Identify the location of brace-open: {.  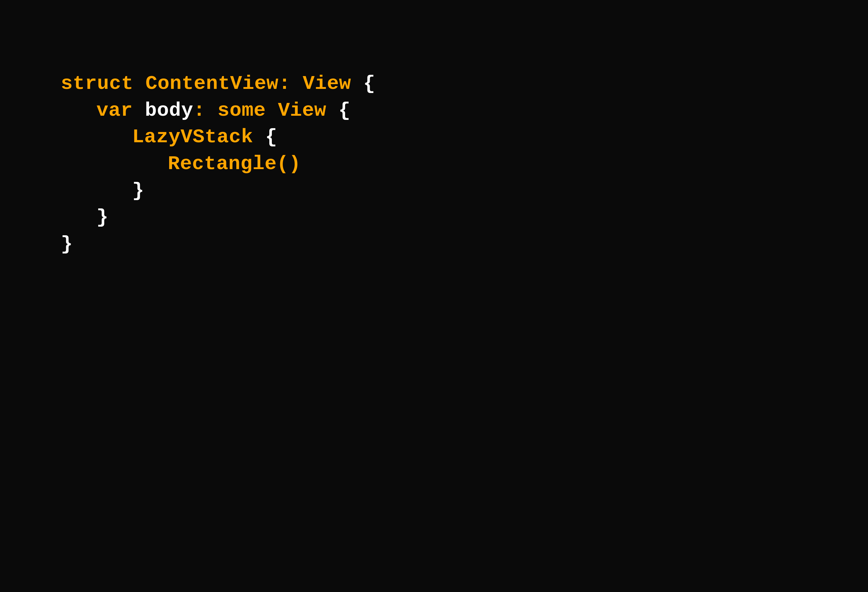
(363, 84).